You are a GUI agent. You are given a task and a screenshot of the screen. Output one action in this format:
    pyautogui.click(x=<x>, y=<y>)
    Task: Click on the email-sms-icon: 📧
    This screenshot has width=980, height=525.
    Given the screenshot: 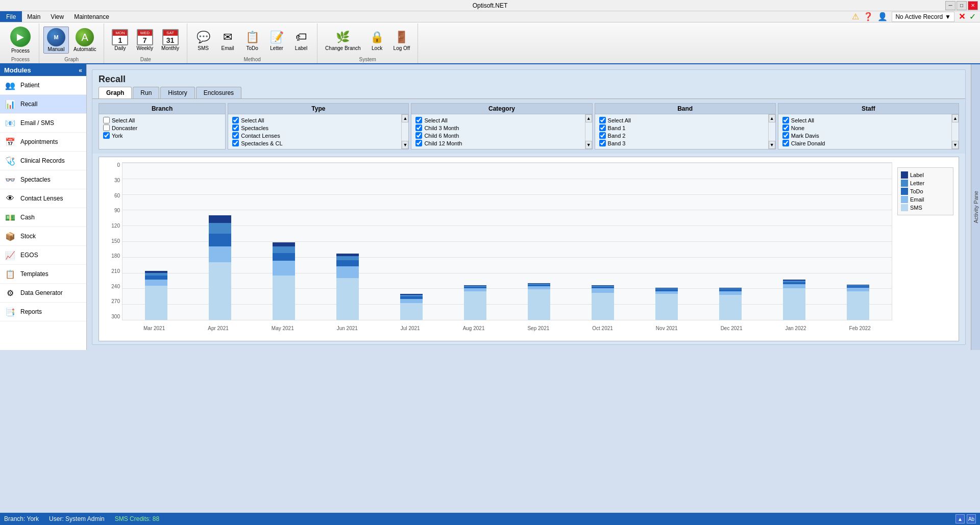 What is the action you would take?
    pyautogui.click(x=10, y=123)
    